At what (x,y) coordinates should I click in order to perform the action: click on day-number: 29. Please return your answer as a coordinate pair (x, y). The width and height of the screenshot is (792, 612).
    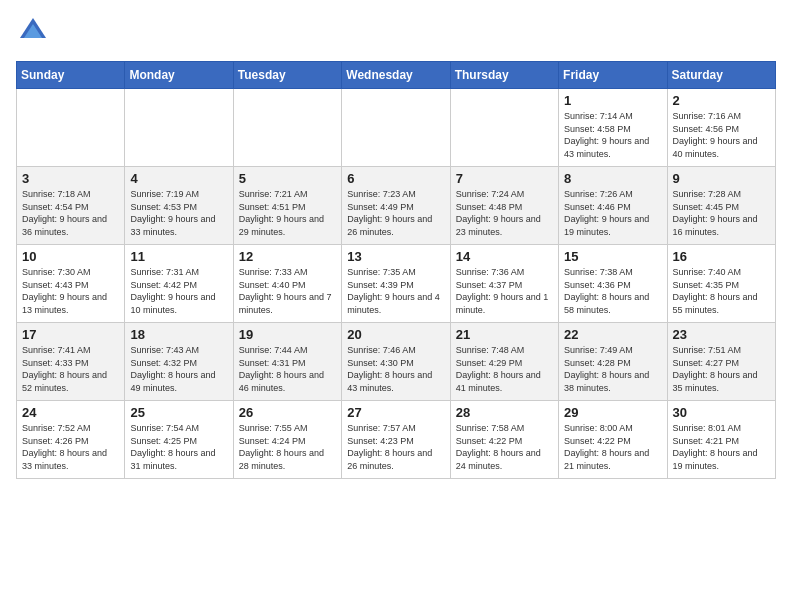
    Looking at the image, I should click on (612, 412).